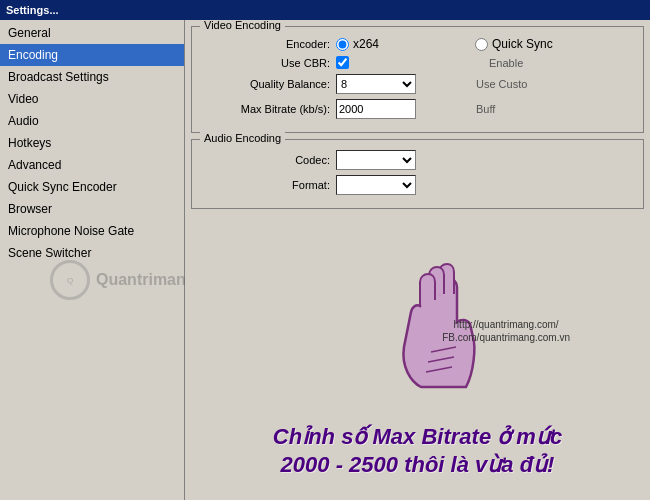 The image size is (650, 500). What do you see at coordinates (376, 84) in the screenshot?
I see `quality-balance-select: 8` at bounding box center [376, 84].